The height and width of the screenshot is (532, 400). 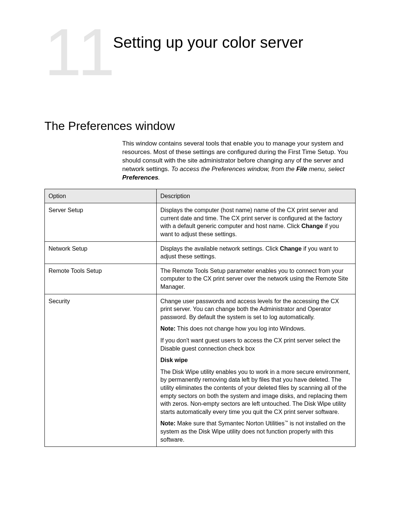 I want to click on security-p2: Note: This does not change how you log i…, so click(x=256, y=329).